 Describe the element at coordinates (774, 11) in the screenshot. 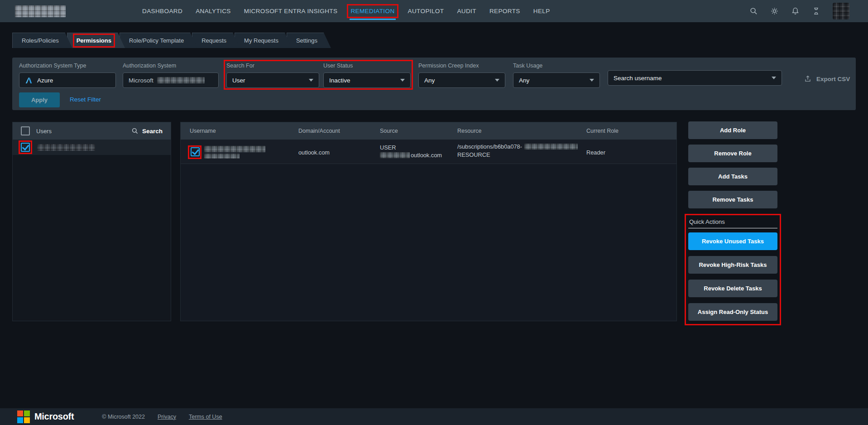

I see `settings-gear-icon` at that location.